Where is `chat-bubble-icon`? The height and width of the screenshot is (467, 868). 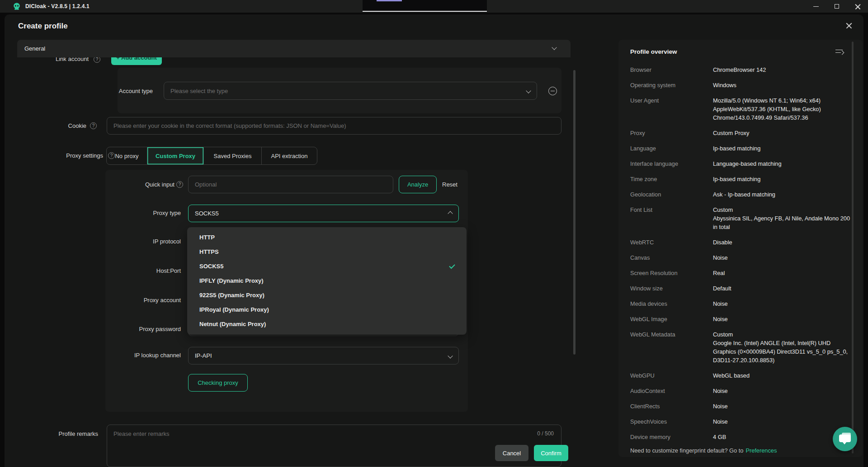 chat-bubble-icon is located at coordinates (845, 438).